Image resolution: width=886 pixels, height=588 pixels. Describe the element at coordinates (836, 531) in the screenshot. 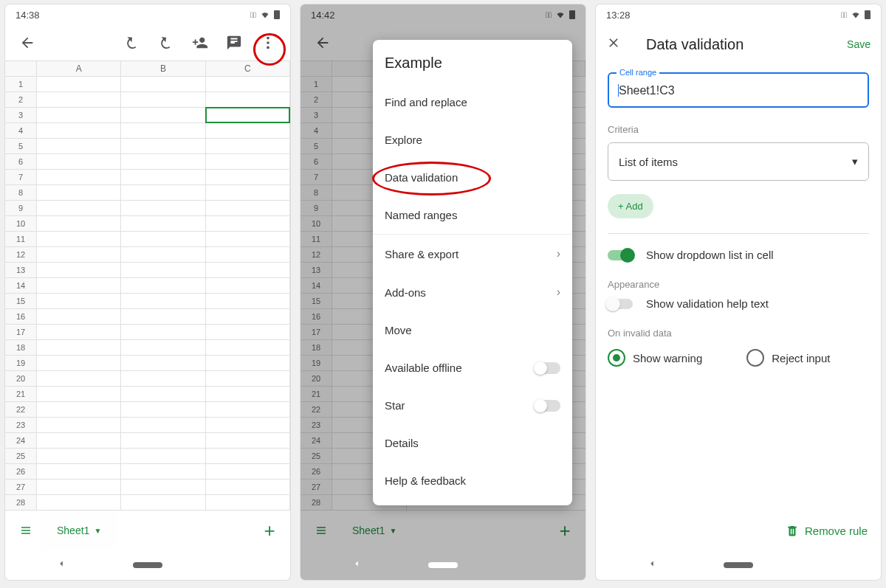

I see `remove-label: Remove rule` at that location.